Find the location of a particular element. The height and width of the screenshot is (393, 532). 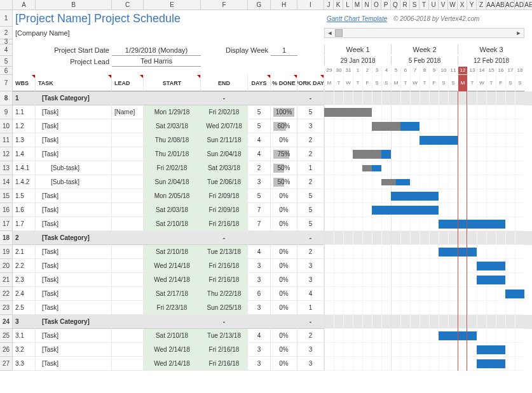

row-header: 9 is located at coordinates (6, 112).